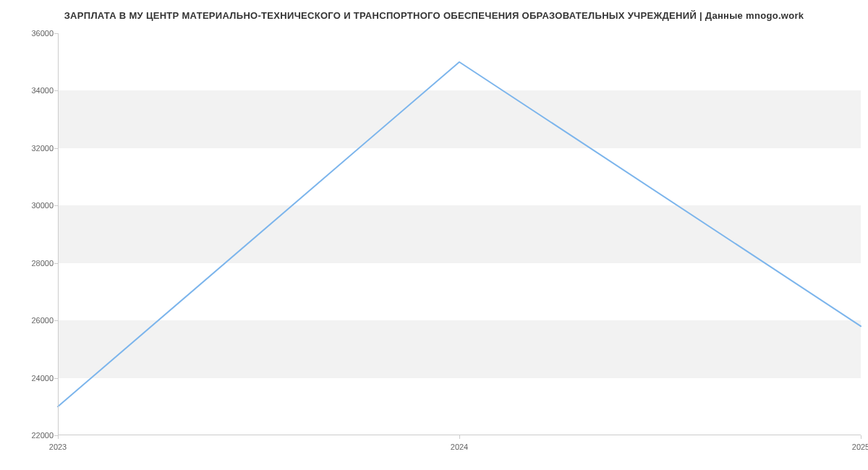  I want to click on y-tick-label: 36000, so click(38, 33).